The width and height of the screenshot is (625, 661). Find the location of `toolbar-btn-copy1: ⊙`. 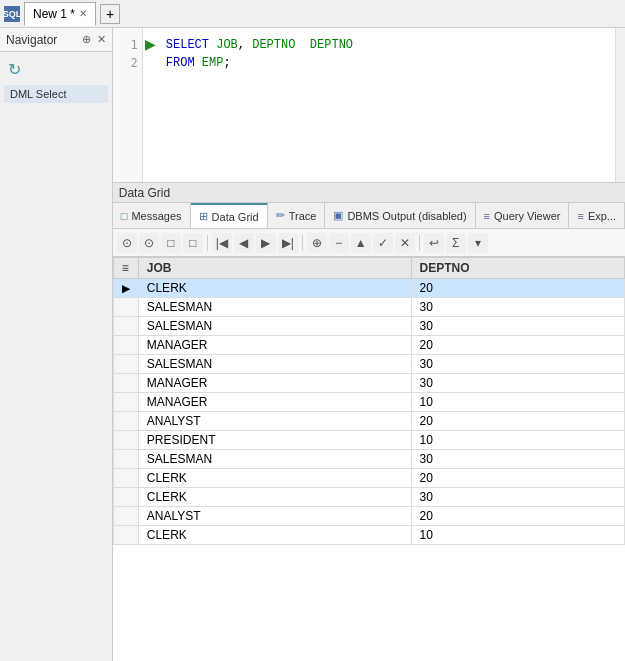

toolbar-btn-copy1: ⊙ is located at coordinates (127, 243).